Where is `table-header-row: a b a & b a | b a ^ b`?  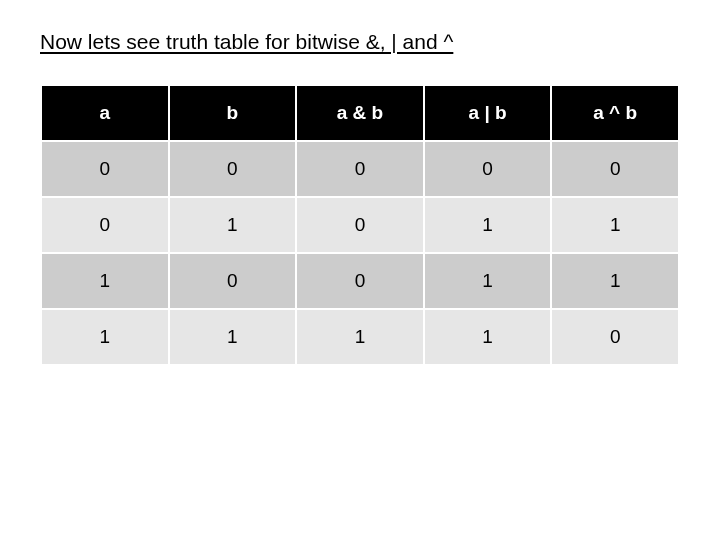
table-header-row: a b a & b a | b a ^ b is located at coordinates (360, 113).